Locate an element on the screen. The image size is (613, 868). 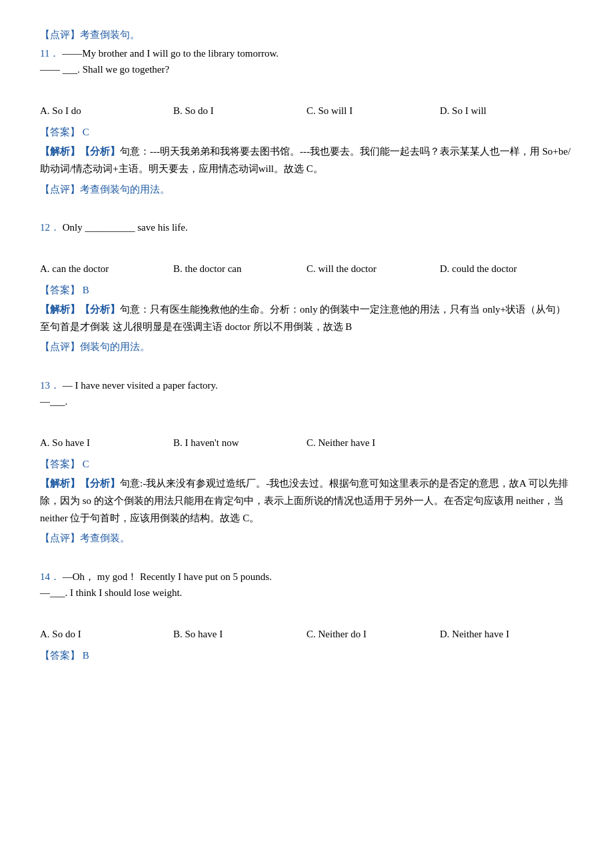
question-14-options: A. So do IB. So have IC. Neither do ID. … is located at coordinates (306, 634).